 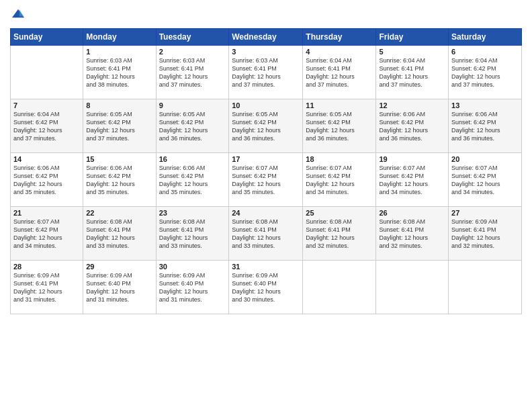 I want to click on calendar-cell: 20Sunrise: 6:07 AM Sunset: 6:42 PM Dayli…, so click(x=485, y=180).